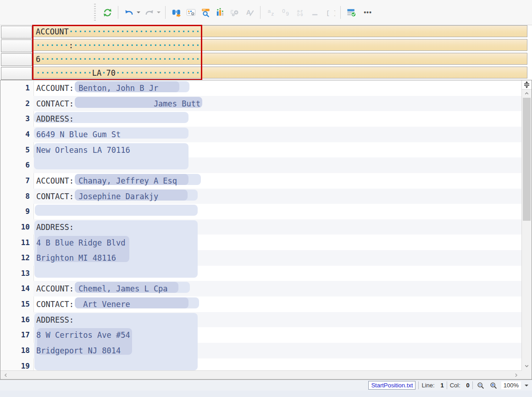 This screenshot has width=532, height=397. Describe the element at coordinates (269, 11) in the screenshot. I see `svg-text: a` at that location.